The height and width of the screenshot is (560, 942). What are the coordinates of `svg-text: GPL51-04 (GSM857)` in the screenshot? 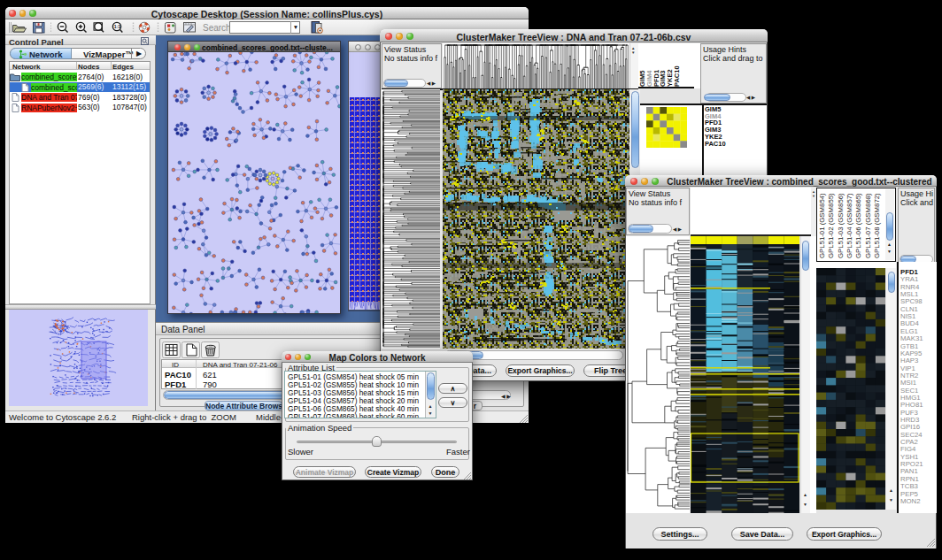 It's located at (850, 226).